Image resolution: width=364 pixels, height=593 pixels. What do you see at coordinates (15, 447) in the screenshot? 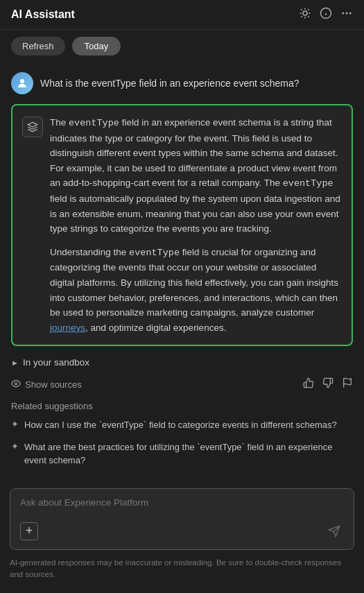
I see `star-icon-2: ✦` at bounding box center [15, 447].